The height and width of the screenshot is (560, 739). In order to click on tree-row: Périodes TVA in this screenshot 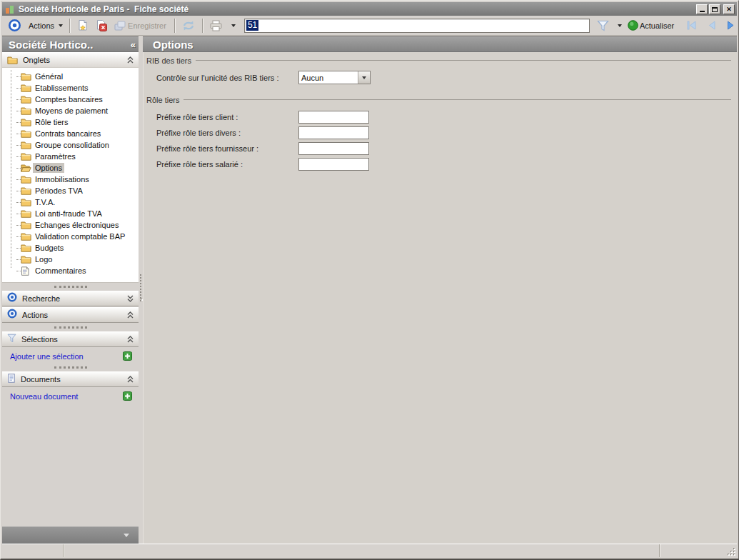, I will do `click(73, 191)`.